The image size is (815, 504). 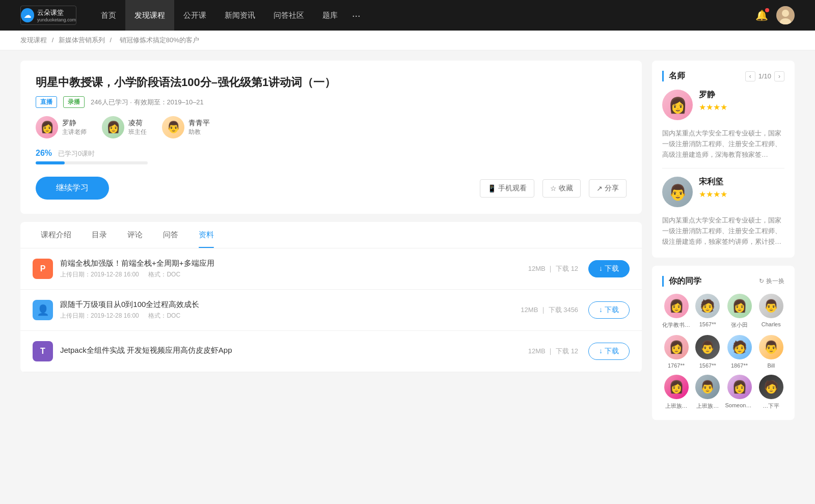 What do you see at coordinates (765, 76) in the screenshot?
I see `teachers-nav: ‹ 1/10 ›` at bounding box center [765, 76].